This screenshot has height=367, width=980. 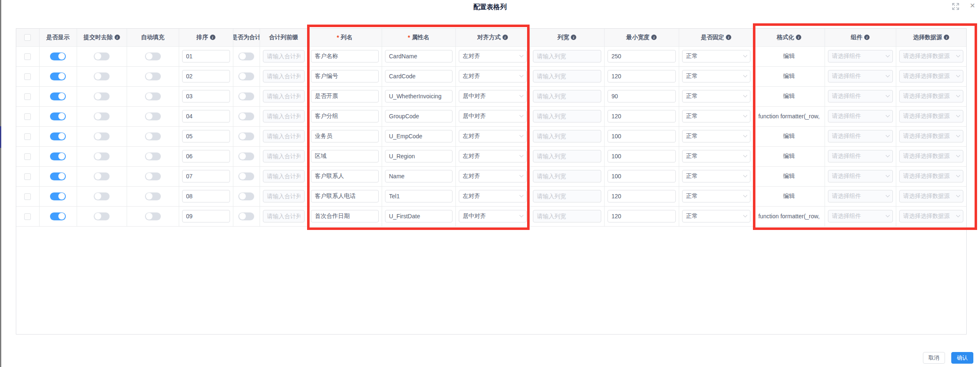 I want to click on close-icon: ✕, so click(x=972, y=6).